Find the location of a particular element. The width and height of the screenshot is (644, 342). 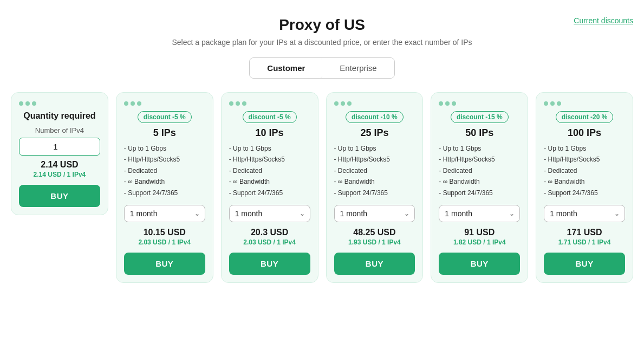

discount-badge-1: discount -5 % is located at coordinates (270, 117).